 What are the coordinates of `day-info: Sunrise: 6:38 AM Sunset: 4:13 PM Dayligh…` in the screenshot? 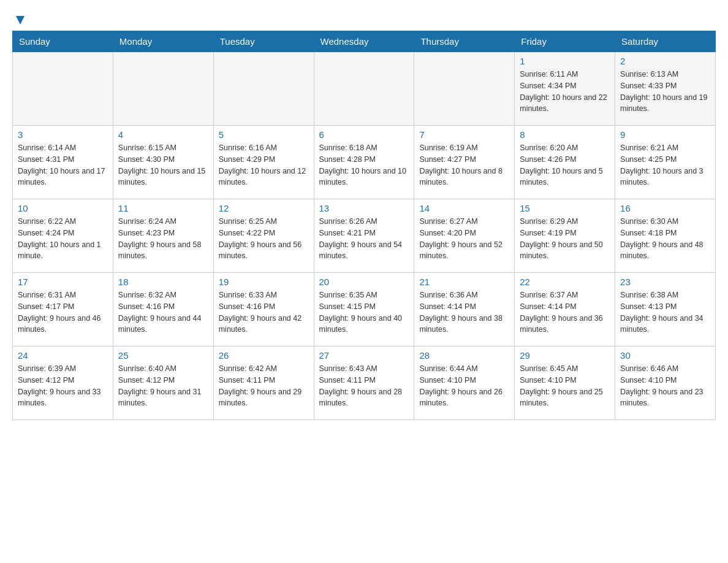 It's located at (665, 313).